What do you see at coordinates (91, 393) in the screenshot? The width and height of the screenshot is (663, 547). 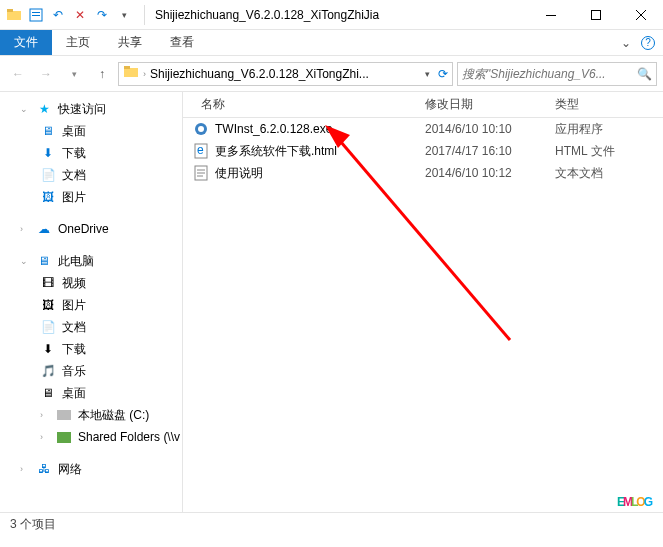 I see `sidebar-item-desktop-pc: 🖥桌面` at bounding box center [91, 393].